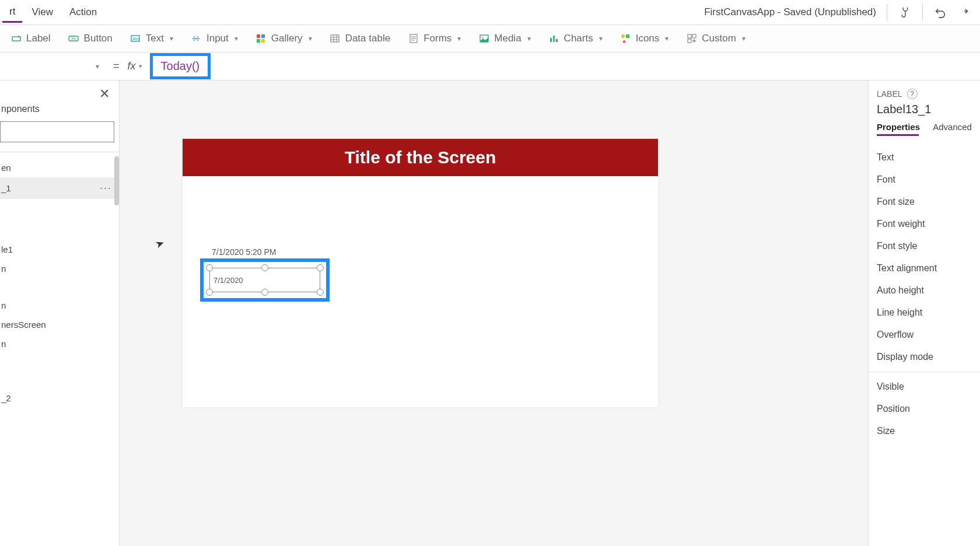 The width and height of the screenshot is (980, 546). I want to click on label-icon, so click(16, 38).